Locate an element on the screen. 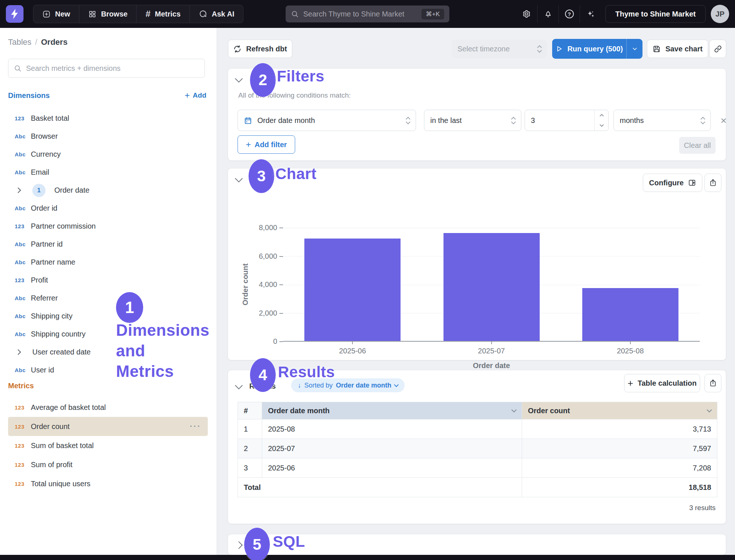 The height and width of the screenshot is (560, 735). y-tick-label: 2,000 is located at coordinates (261, 313).